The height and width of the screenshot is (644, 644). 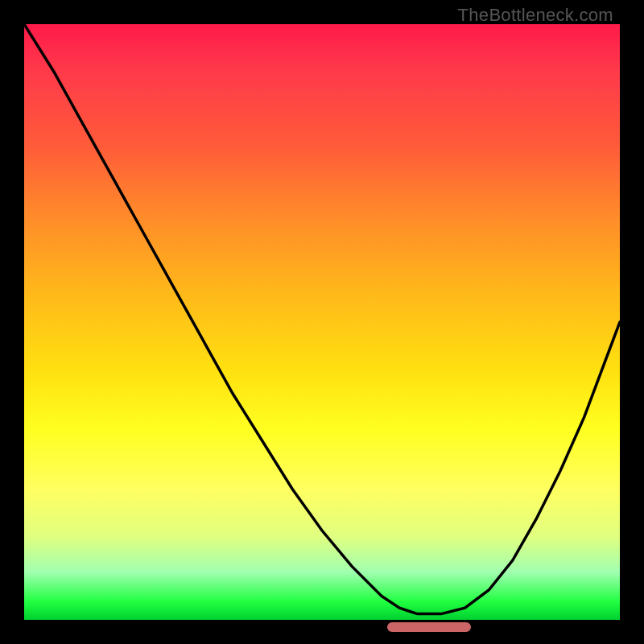 What do you see at coordinates (536, 15) in the screenshot?
I see `watermark-text: TheBottleneck.com` at bounding box center [536, 15].